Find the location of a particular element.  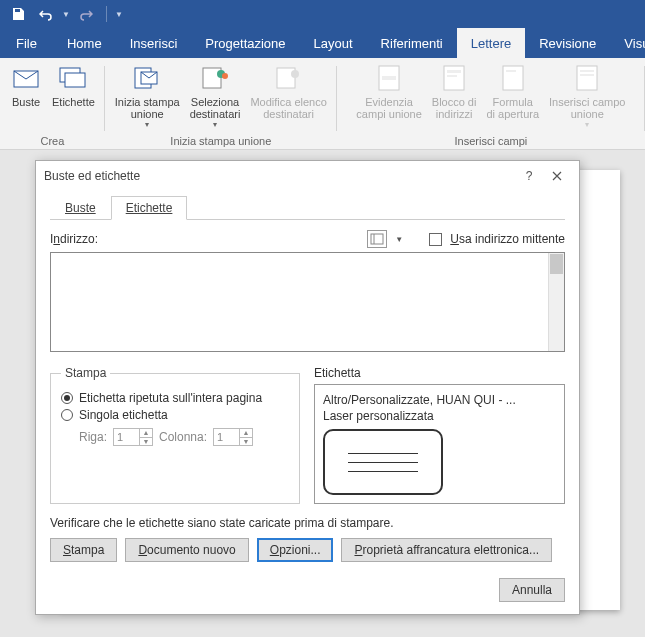

save-icon is located at coordinates (18, 14).